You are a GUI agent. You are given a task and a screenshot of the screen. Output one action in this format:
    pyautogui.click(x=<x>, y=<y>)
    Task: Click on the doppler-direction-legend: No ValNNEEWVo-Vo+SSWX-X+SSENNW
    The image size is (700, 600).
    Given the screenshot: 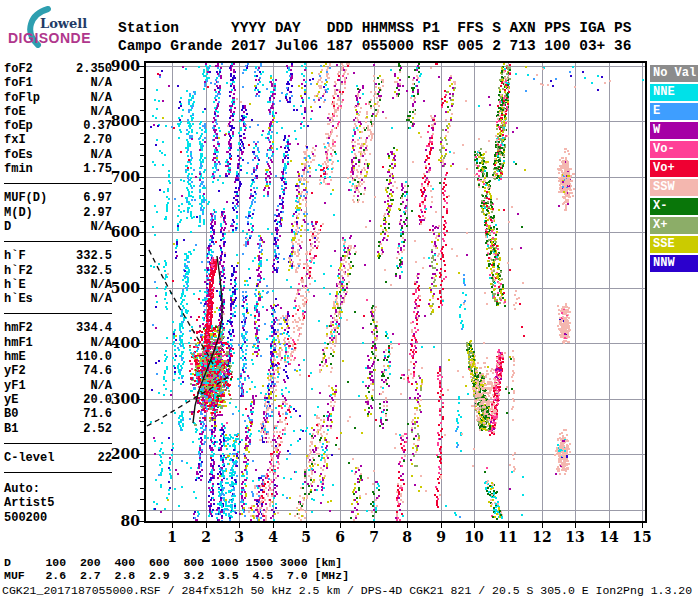 What is the action you would take?
    pyautogui.click(x=674, y=170)
    